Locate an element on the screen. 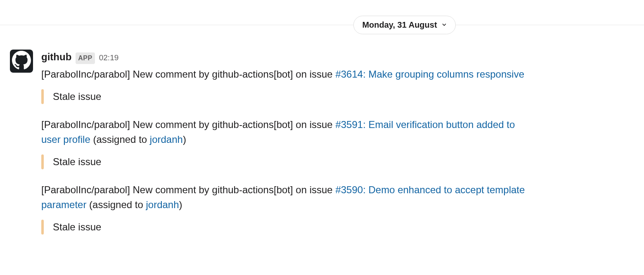  date-divider: Monday, 31 August is located at coordinates (322, 25).